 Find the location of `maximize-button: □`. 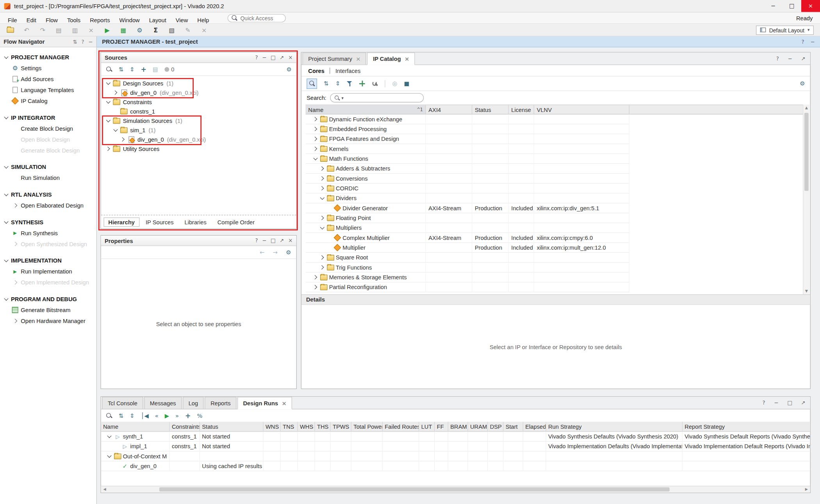

maximize-button: □ is located at coordinates (792, 6).